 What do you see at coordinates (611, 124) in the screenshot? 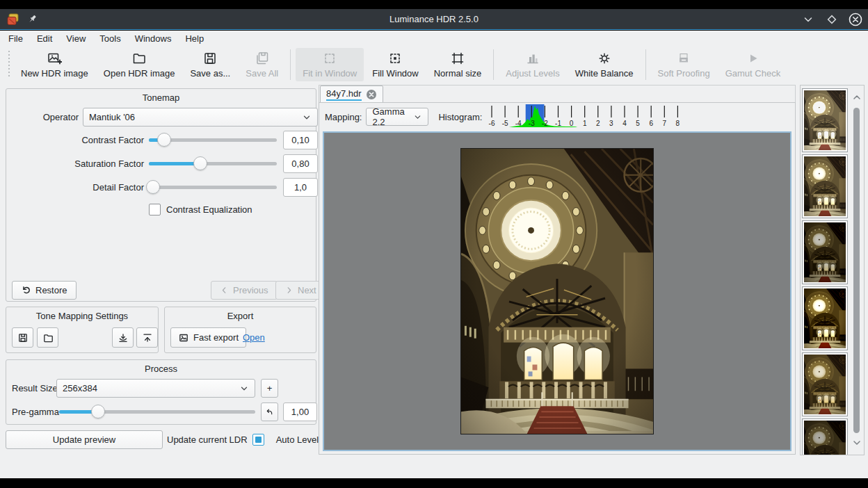
I see `svg-text: 3` at bounding box center [611, 124].